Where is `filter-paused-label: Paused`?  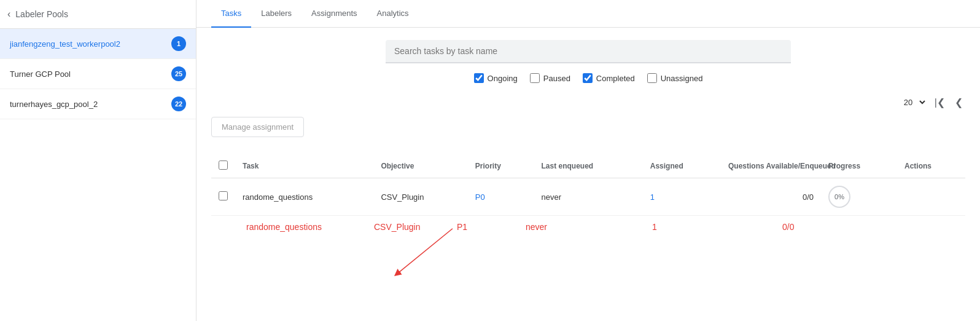 filter-paused-label: Paused is located at coordinates (557, 79).